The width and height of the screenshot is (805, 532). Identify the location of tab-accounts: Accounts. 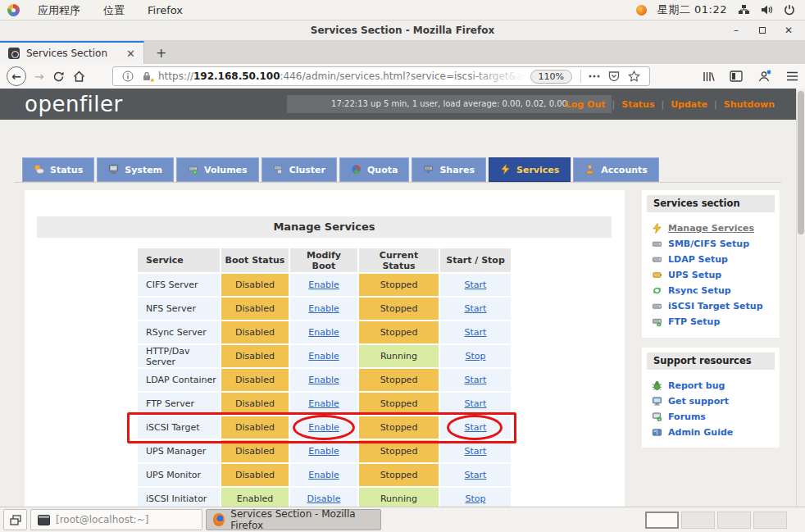
(616, 170).